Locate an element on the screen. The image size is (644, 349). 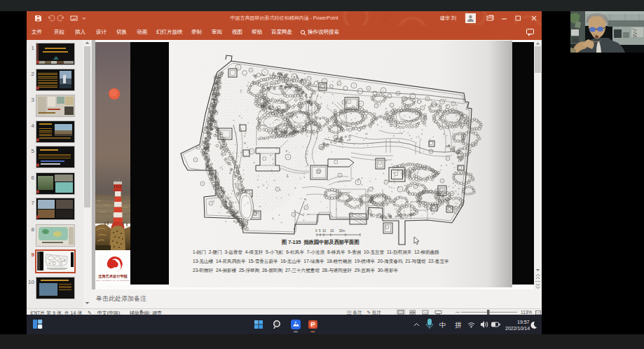
svg-text: 19:57 is located at coordinates (523, 322).